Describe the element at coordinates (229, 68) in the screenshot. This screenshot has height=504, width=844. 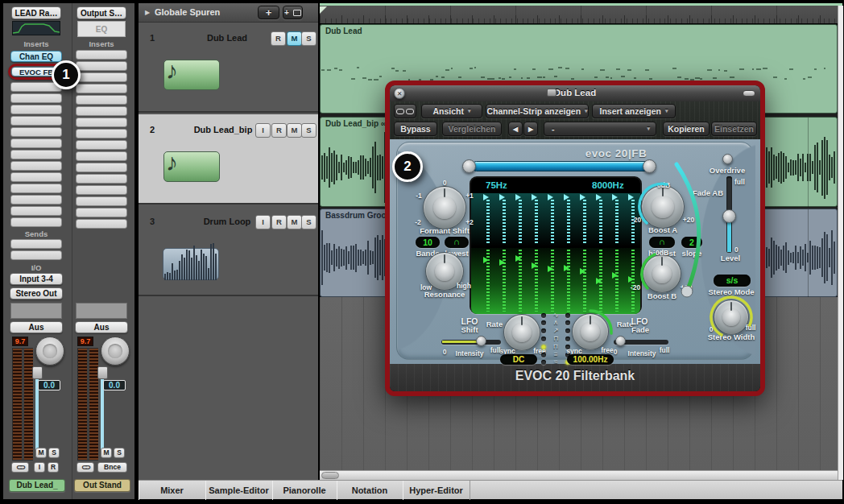
I see `track-row-dub-lead: 1 Dub Lead R M S ♪` at that location.